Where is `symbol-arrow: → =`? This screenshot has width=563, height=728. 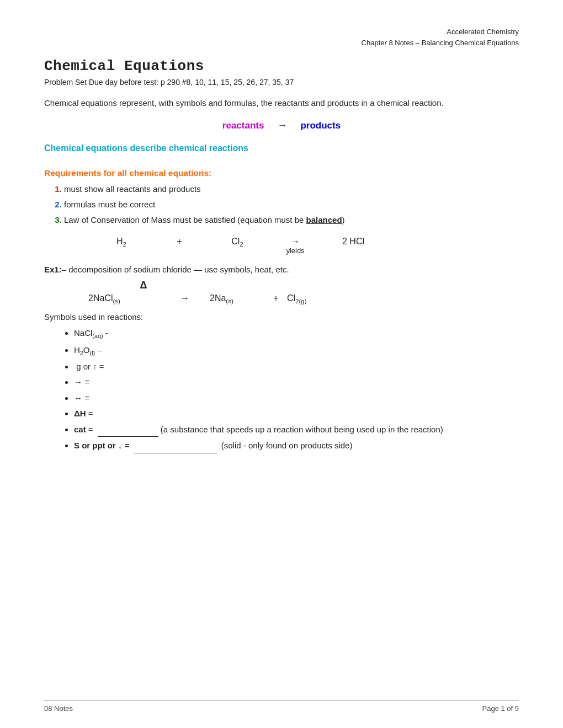
symbol-arrow: → = is located at coordinates (296, 382).